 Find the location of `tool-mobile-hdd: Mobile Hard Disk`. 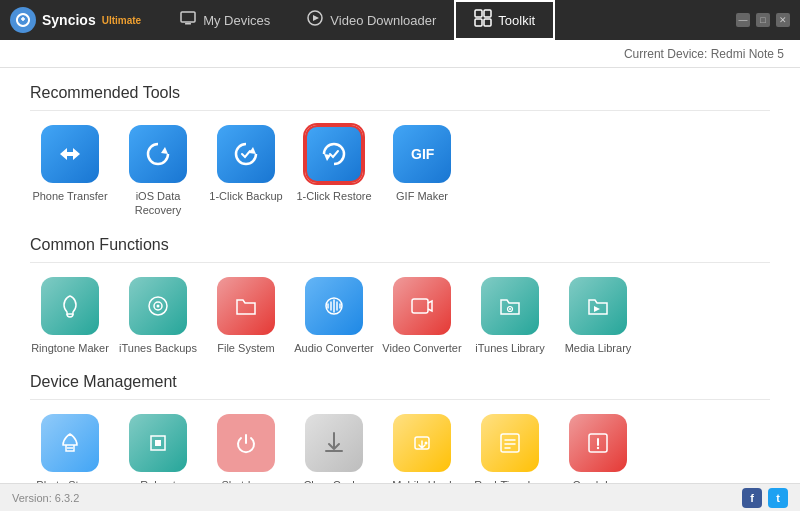

tool-mobile-hdd: Mobile Hard Disk is located at coordinates (422, 448).